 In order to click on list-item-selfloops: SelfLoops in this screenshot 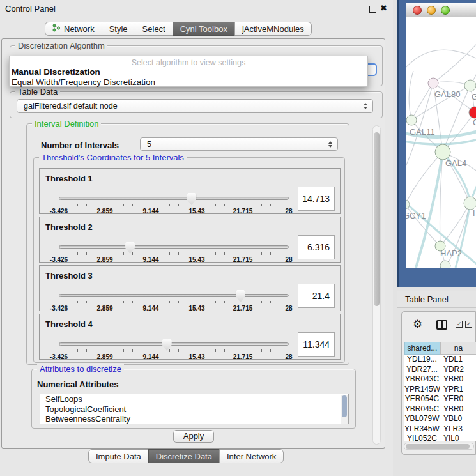, I will do `click(194, 399)`.